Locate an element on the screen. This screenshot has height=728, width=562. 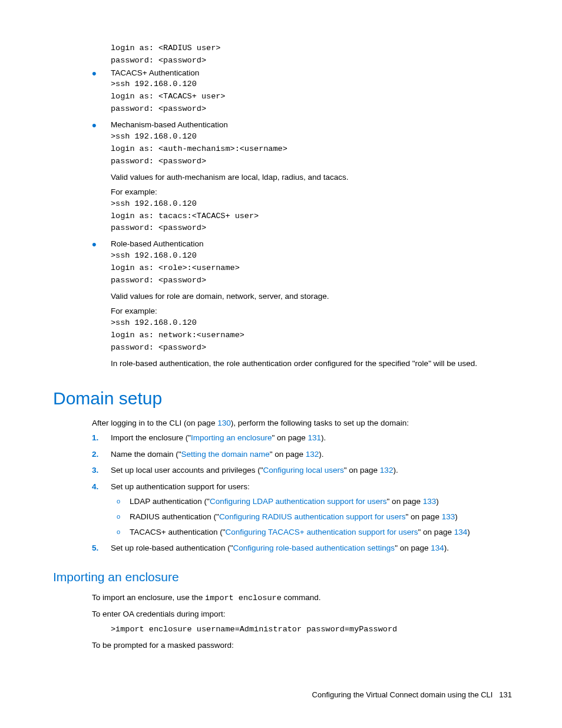
text: ), perform the following tasks to set up… is located at coordinates (320, 423).